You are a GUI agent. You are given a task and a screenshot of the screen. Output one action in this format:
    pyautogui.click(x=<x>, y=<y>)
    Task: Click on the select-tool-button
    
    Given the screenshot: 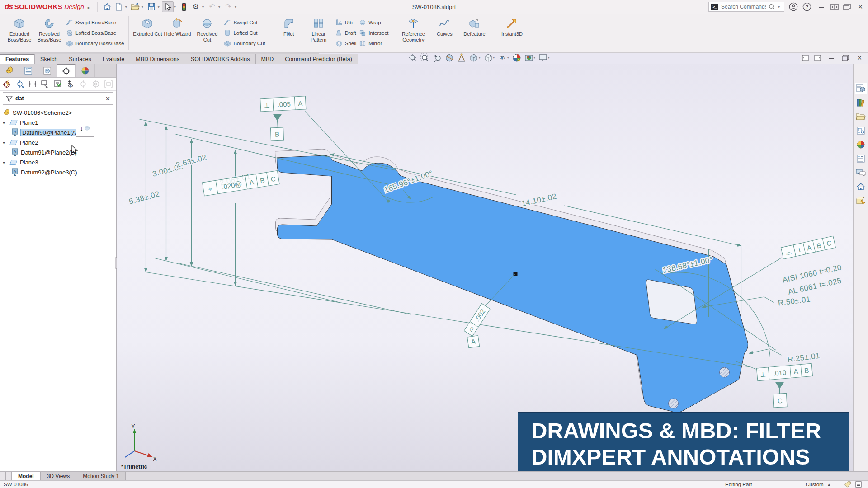 What is the action you would take?
    pyautogui.click(x=168, y=7)
    